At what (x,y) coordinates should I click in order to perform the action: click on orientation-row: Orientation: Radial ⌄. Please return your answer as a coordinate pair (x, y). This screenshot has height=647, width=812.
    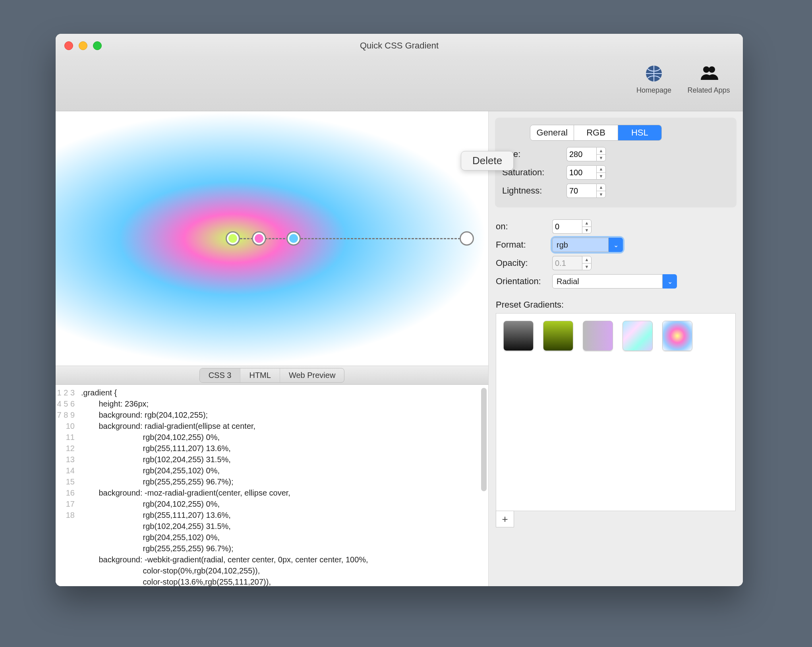
    Looking at the image, I should click on (616, 281).